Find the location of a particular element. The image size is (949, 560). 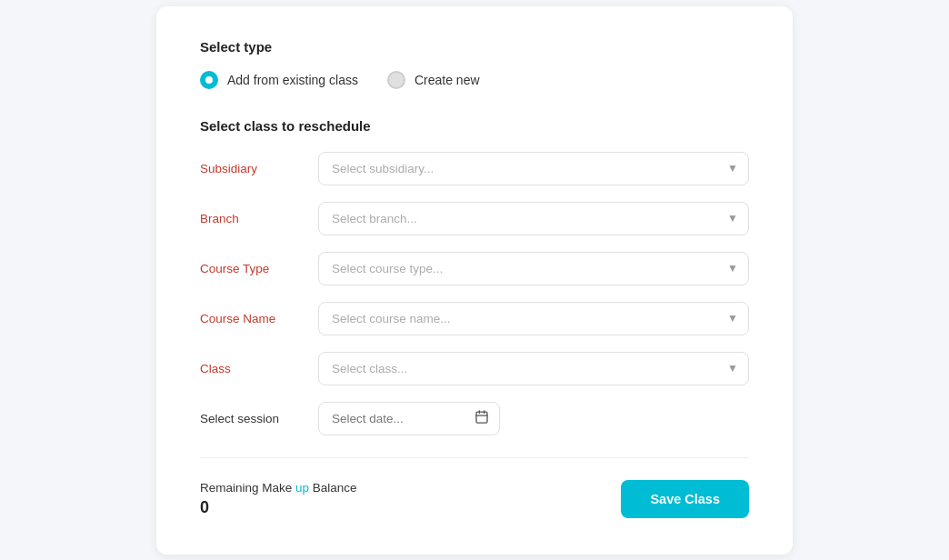

balance-value: 0 is located at coordinates (278, 507).